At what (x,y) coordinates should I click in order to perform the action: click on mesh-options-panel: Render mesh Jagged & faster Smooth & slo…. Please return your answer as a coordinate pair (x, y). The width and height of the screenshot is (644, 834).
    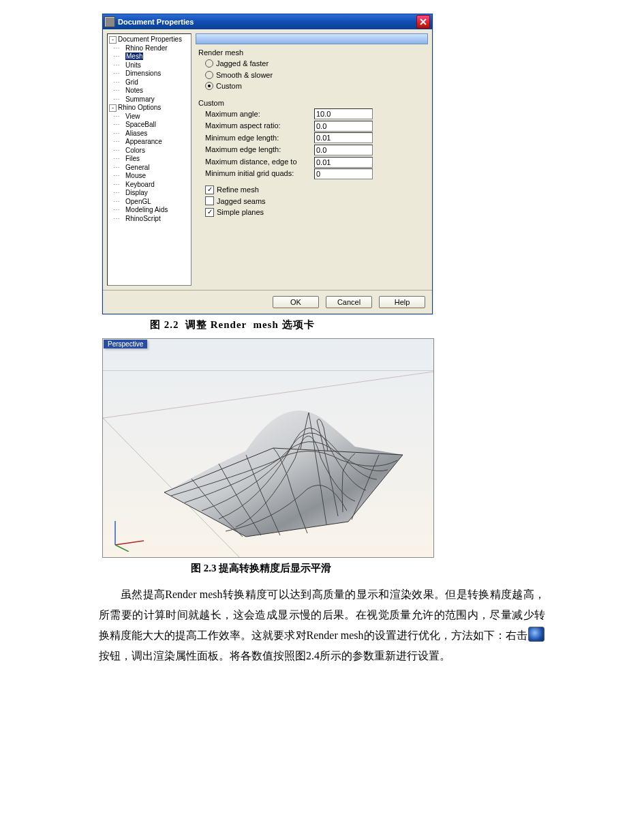
    Looking at the image, I should click on (312, 160).